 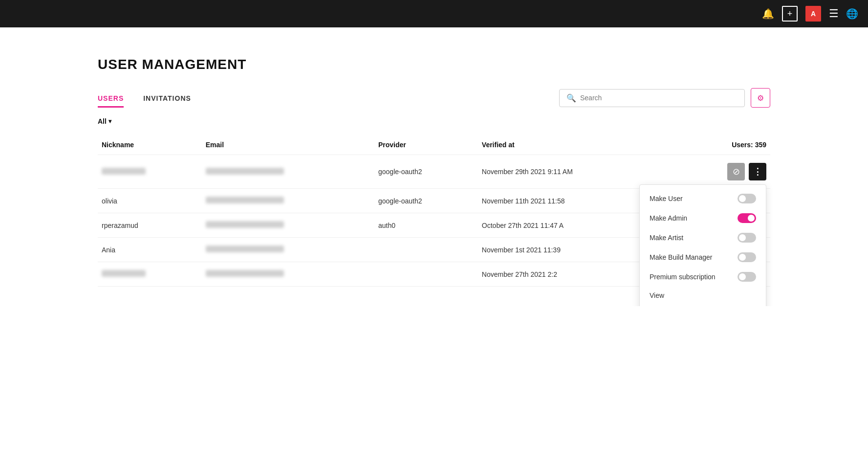 I want to click on col-verified-at: Verified at, so click(x=577, y=145).